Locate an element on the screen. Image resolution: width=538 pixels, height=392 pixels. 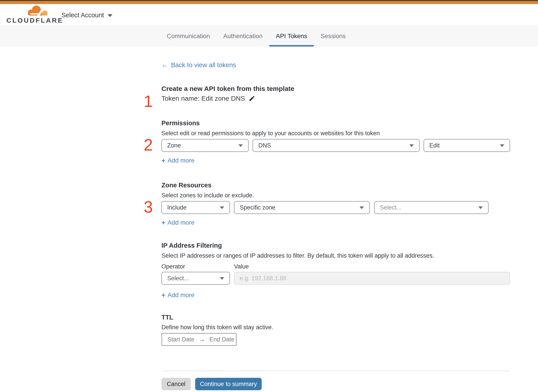
value-label: Value is located at coordinates (241, 267).